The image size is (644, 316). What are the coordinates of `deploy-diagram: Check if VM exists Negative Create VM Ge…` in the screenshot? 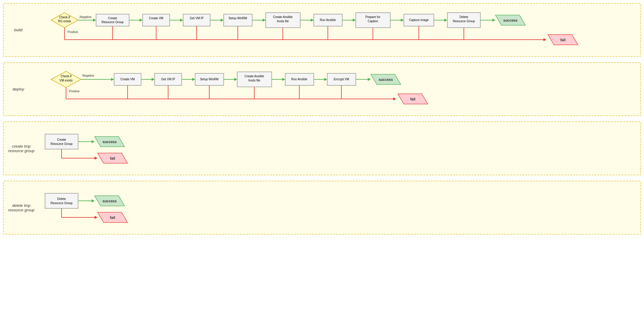 It's located at (258, 89).